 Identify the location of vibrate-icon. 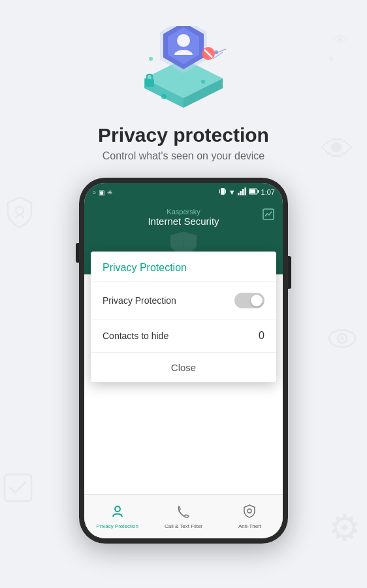
(223, 192).